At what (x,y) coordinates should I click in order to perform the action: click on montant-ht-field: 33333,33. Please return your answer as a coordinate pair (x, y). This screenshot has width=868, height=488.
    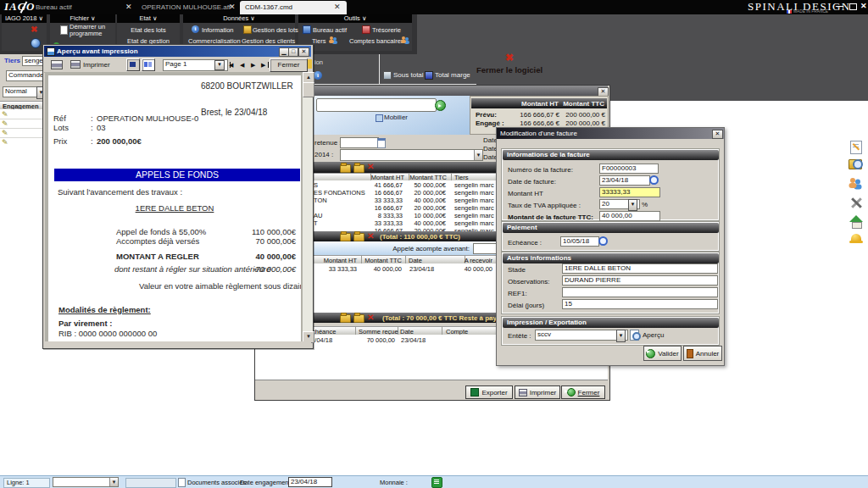
    Looking at the image, I should click on (630, 192).